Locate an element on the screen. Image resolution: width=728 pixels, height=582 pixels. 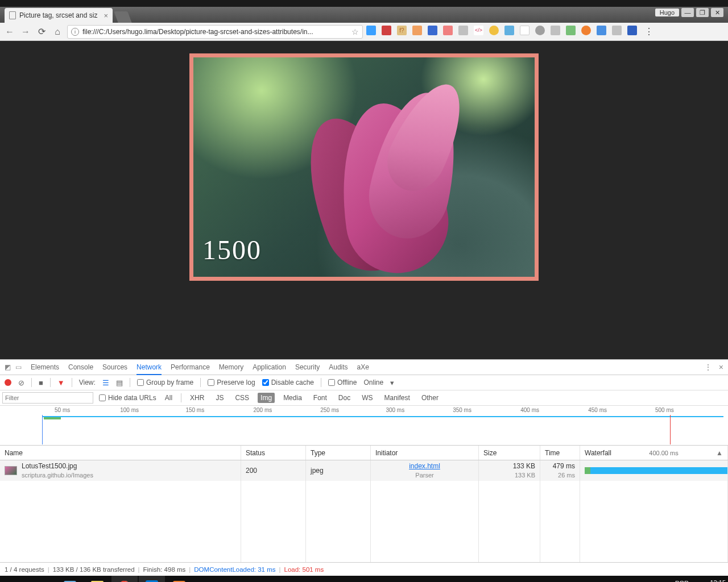
timeline-tick: 150 ms is located at coordinates (195, 410).